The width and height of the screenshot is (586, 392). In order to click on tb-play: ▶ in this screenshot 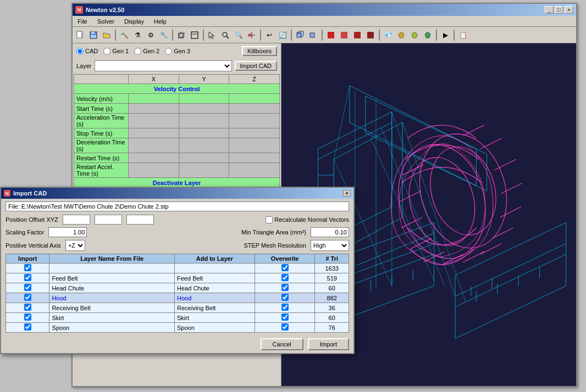, I will do `click(445, 35)`.